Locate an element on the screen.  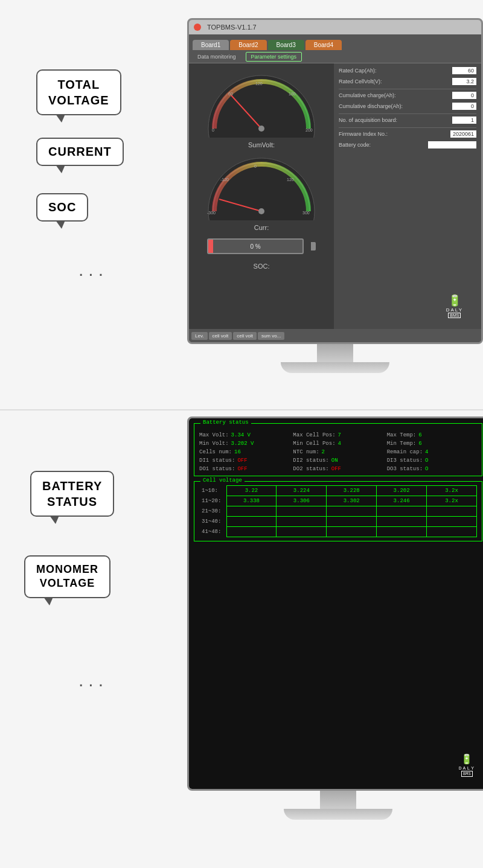
subtab-data-monitoring: Data monitoring is located at coordinates (217, 57).